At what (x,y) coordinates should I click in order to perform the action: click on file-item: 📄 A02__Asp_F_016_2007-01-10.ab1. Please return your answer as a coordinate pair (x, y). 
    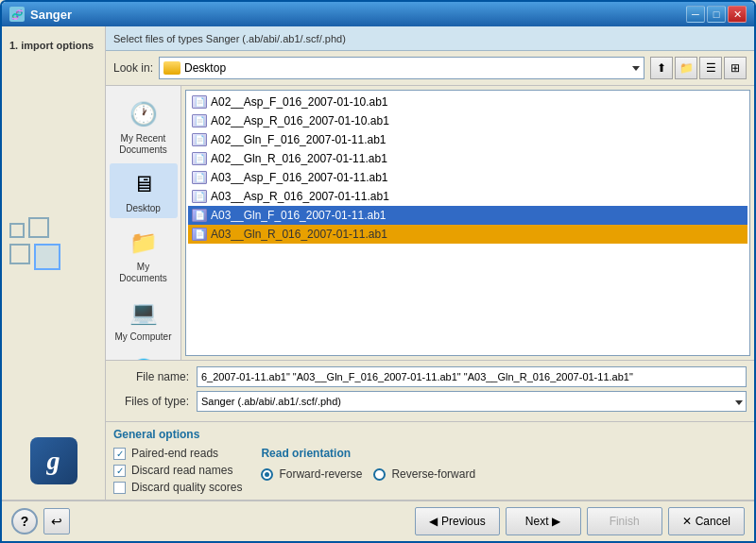
    Looking at the image, I should click on (468, 102).